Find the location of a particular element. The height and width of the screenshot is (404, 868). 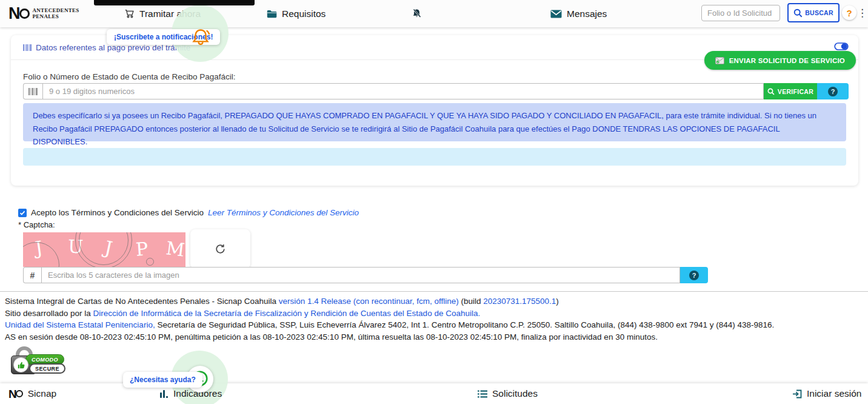

bell-off-icon is located at coordinates (417, 13).